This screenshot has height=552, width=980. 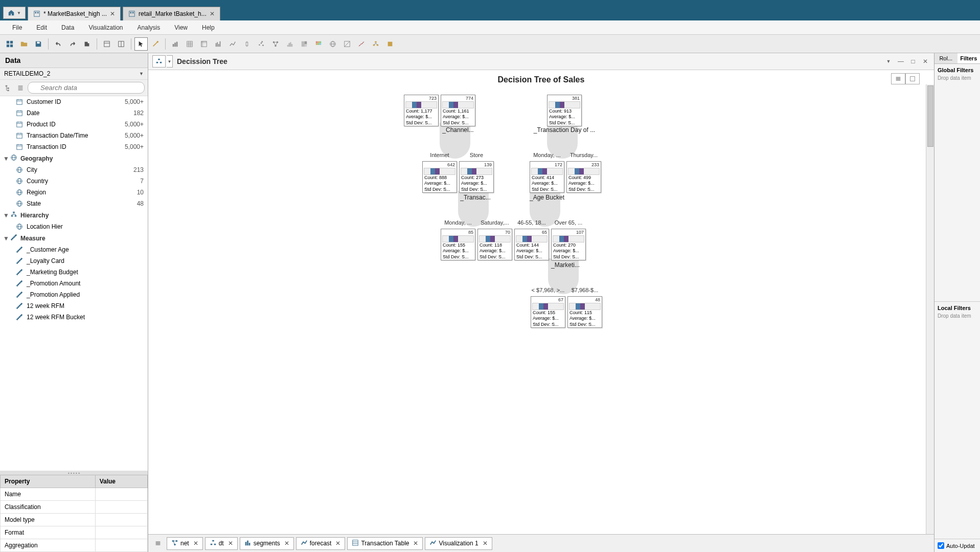 I want to click on data-item: State48, so click(x=74, y=204).